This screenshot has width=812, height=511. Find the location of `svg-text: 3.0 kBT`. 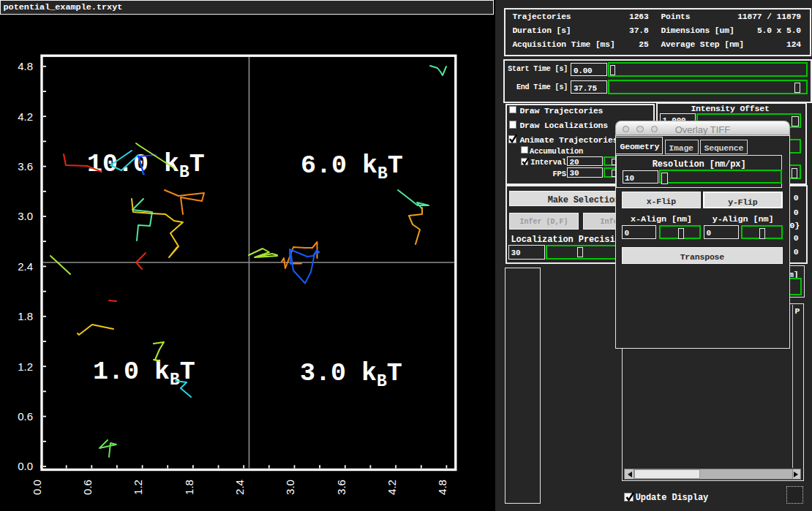

svg-text: 3.0 kBT is located at coordinates (351, 375).